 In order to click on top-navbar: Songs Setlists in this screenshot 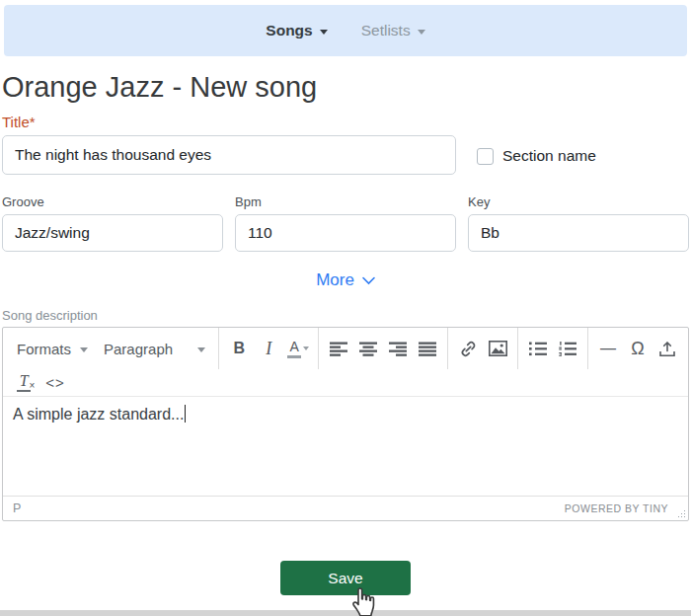, I will do `click(346, 31)`.